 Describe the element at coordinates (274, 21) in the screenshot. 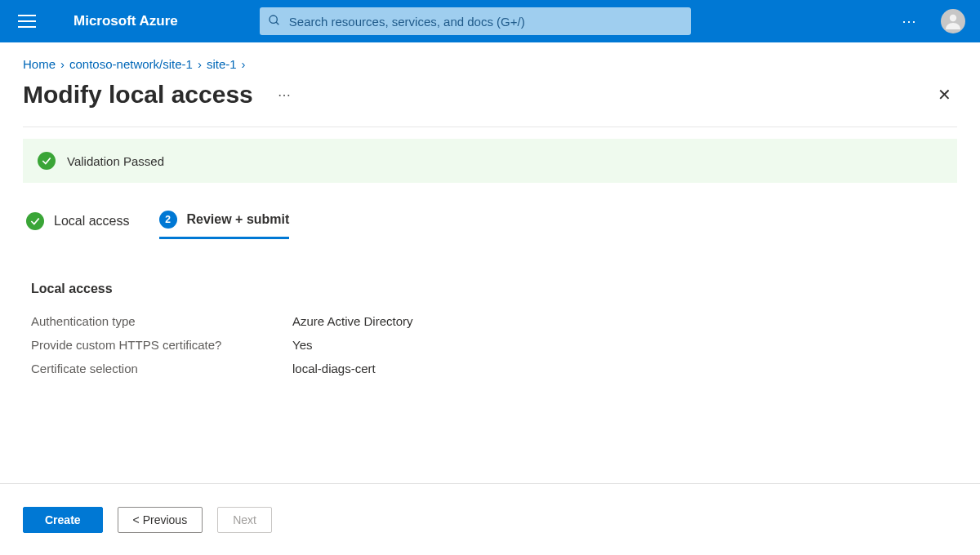

I see `search-icon` at that location.